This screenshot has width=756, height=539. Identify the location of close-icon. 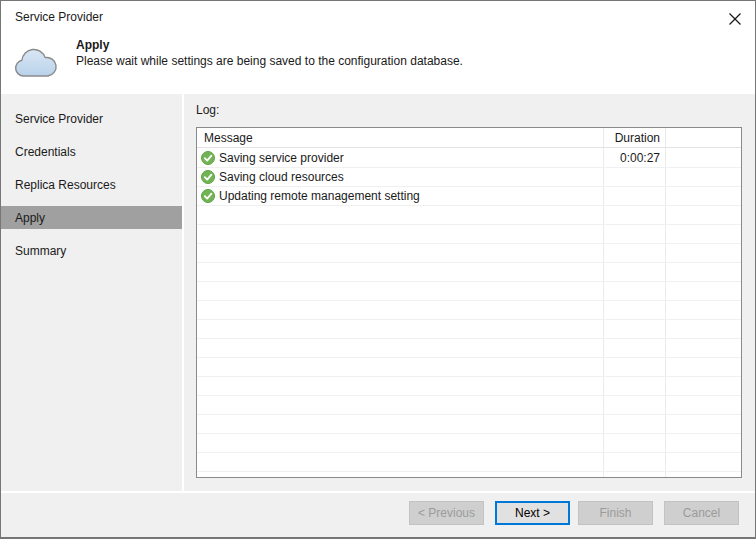
(735, 19).